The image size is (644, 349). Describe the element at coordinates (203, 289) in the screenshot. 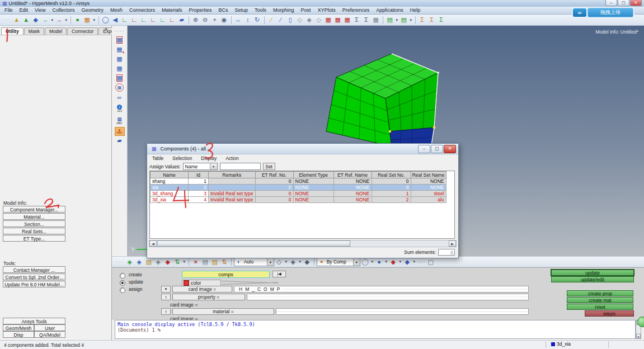

I see `card-image-button: card image =` at that location.